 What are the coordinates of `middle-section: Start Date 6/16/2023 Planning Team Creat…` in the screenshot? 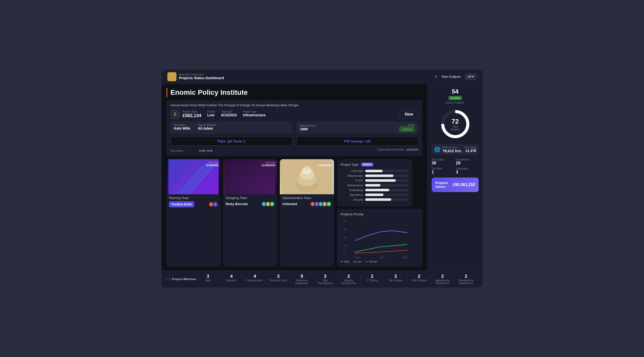 It's located at (294, 213).